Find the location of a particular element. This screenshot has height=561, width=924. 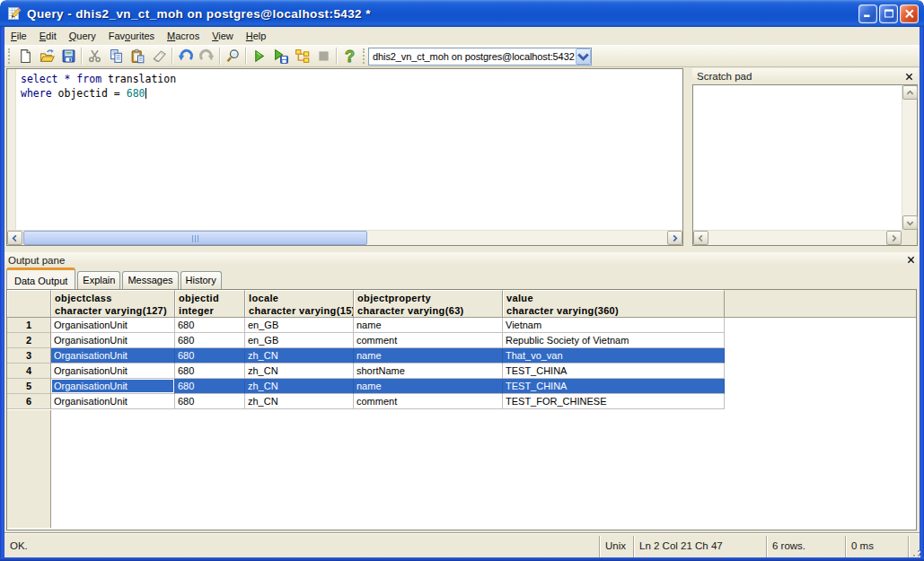

column-header-locale: localecharacter varying(15) is located at coordinates (300, 303).